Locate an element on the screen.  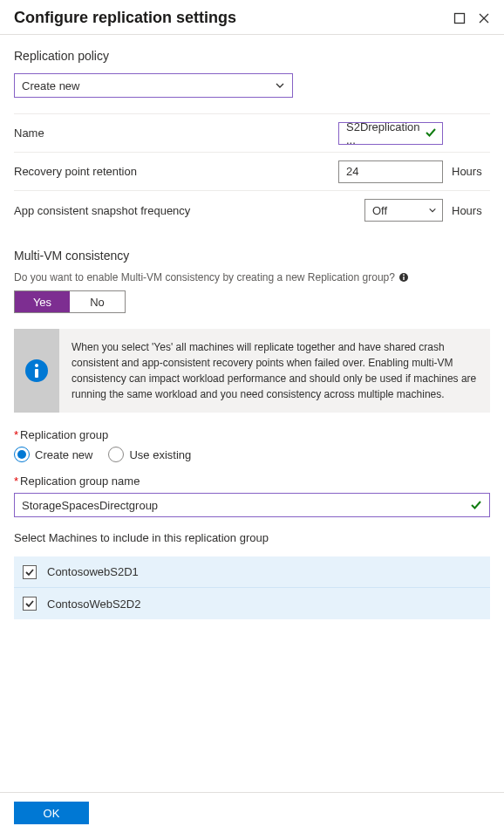
info-icon is located at coordinates (404, 277).